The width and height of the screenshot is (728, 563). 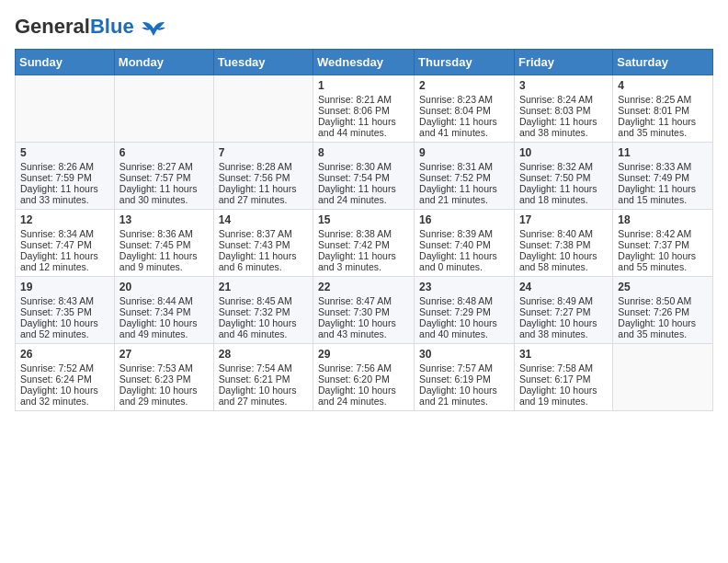 I want to click on day-header-thursday: Thursday, so click(x=465, y=62).